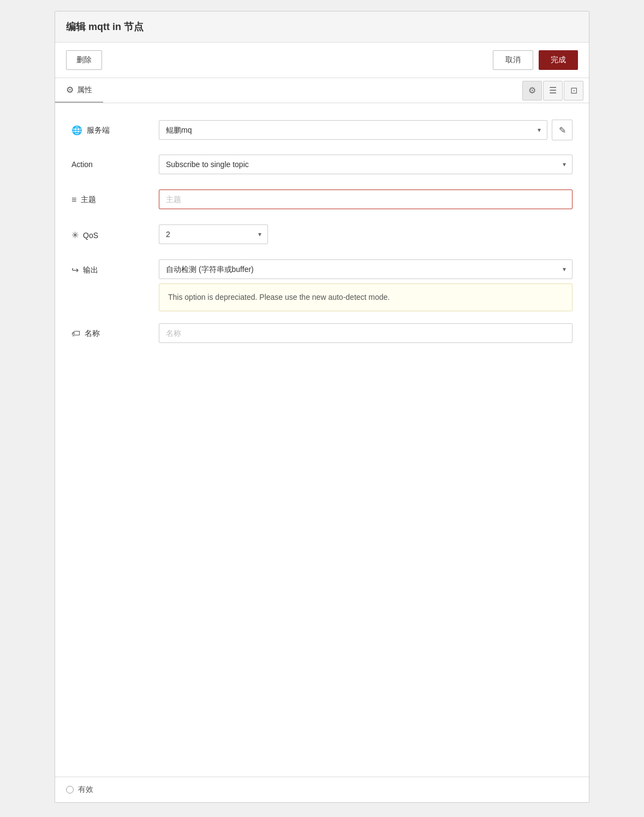 The width and height of the screenshot is (644, 817). Describe the element at coordinates (91, 235) in the screenshot. I see `qos-label-text: QoS` at that location.